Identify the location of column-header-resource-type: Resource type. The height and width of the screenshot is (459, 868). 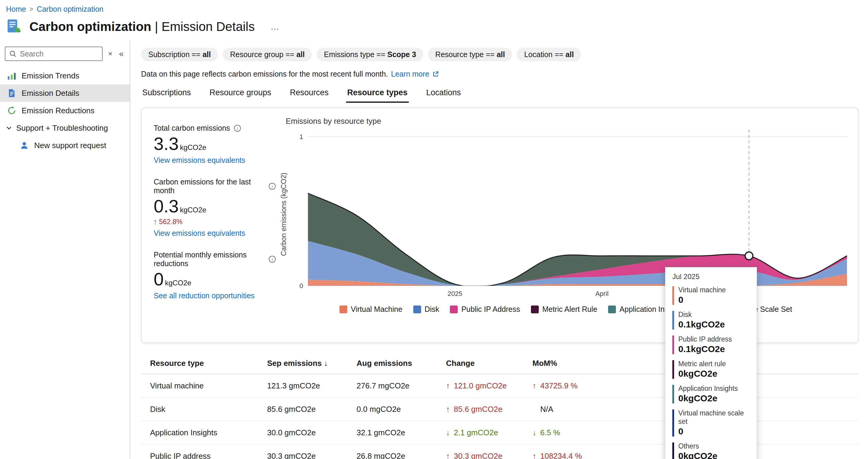
(209, 364).